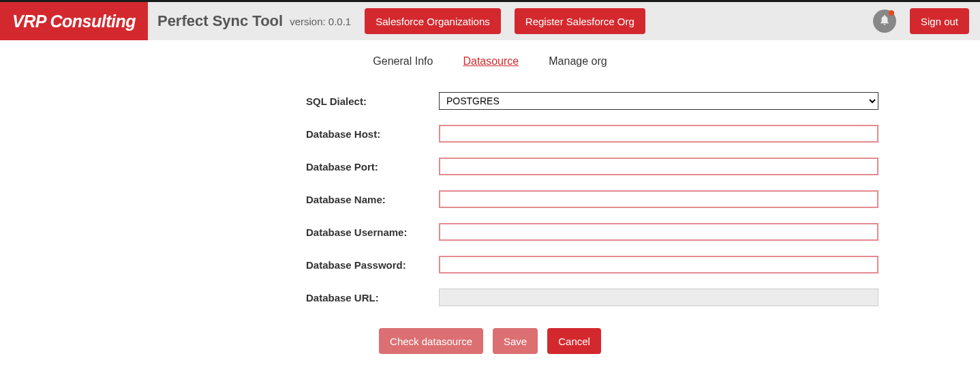 This screenshot has width=980, height=369. What do you see at coordinates (490, 297) in the screenshot?
I see `row-db-url: Database URL:` at bounding box center [490, 297].